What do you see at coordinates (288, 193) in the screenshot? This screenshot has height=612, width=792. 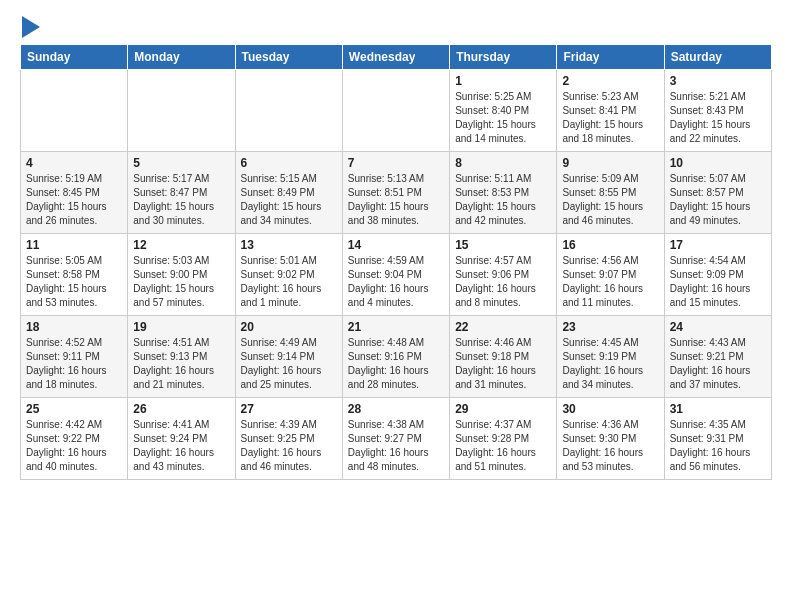 I see `calendar-cell: 6Sunrise: 5:15 AMSunset: 8:49 PMDaylight…` at bounding box center [288, 193].